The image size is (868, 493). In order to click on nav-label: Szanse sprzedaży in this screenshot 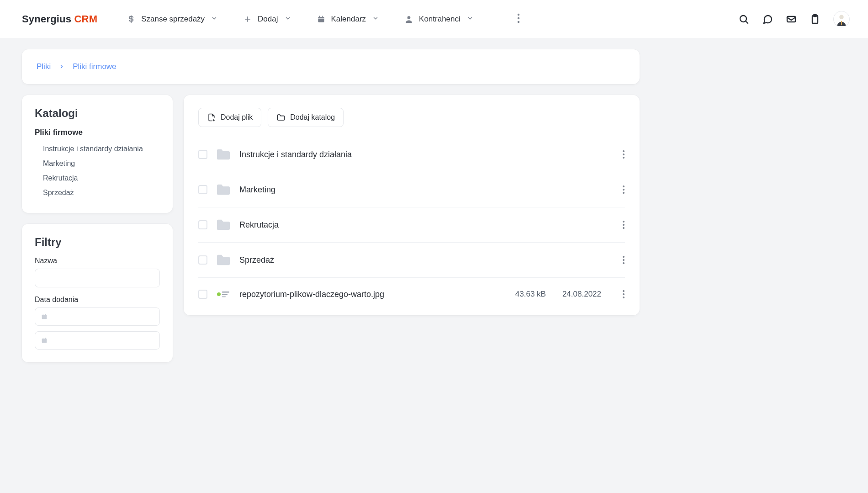, I will do `click(173, 19)`.